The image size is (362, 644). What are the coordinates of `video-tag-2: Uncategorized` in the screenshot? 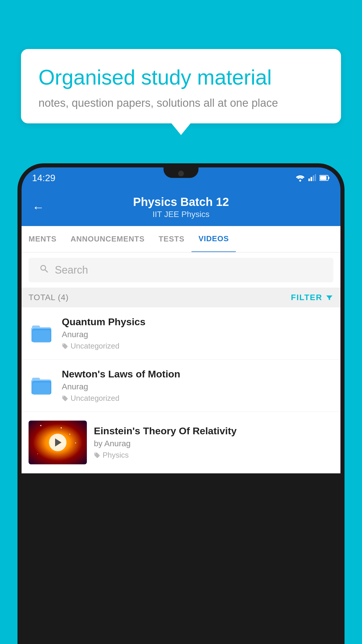 It's located at (198, 398).